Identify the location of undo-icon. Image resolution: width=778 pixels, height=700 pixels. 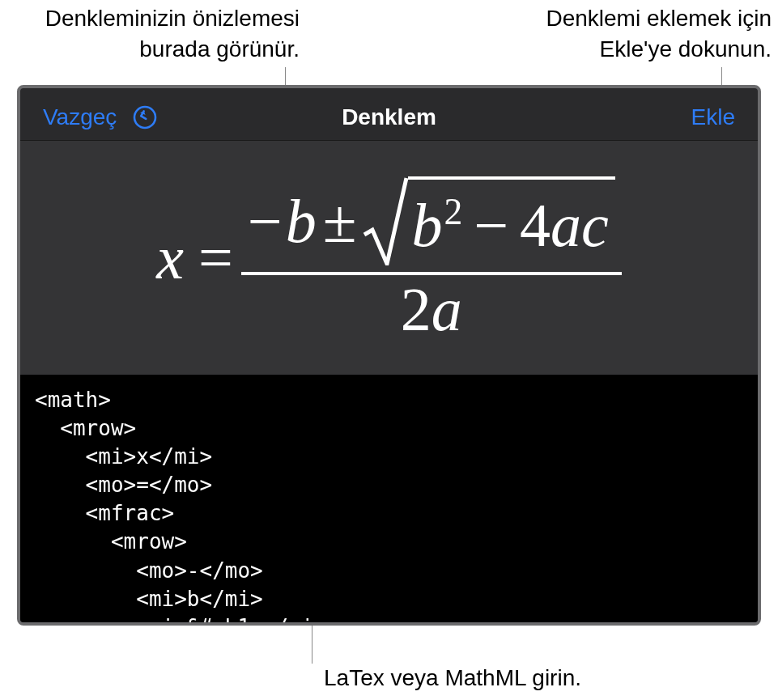
(145, 117).